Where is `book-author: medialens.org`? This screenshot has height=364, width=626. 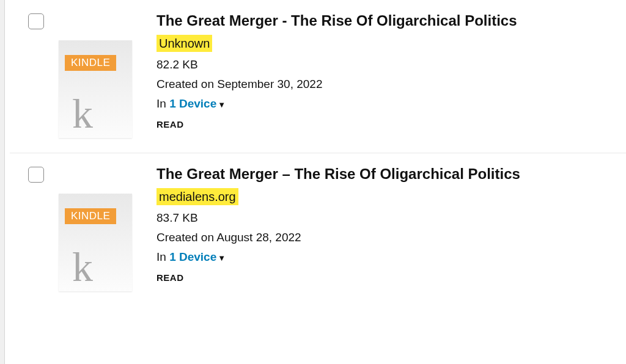 book-author: medialens.org is located at coordinates (197, 197).